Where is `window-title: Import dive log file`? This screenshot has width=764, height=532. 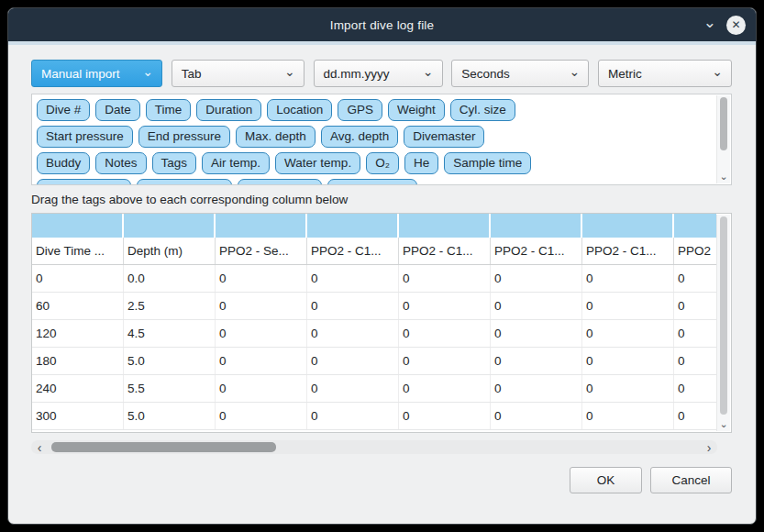 window-title: Import dive log file is located at coordinates (382, 26).